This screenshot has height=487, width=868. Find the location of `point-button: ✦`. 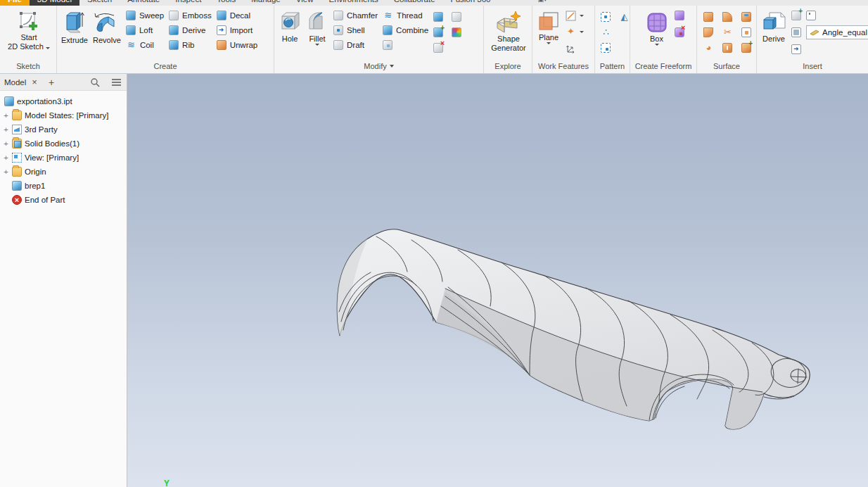

point-button: ✦ is located at coordinates (575, 32).